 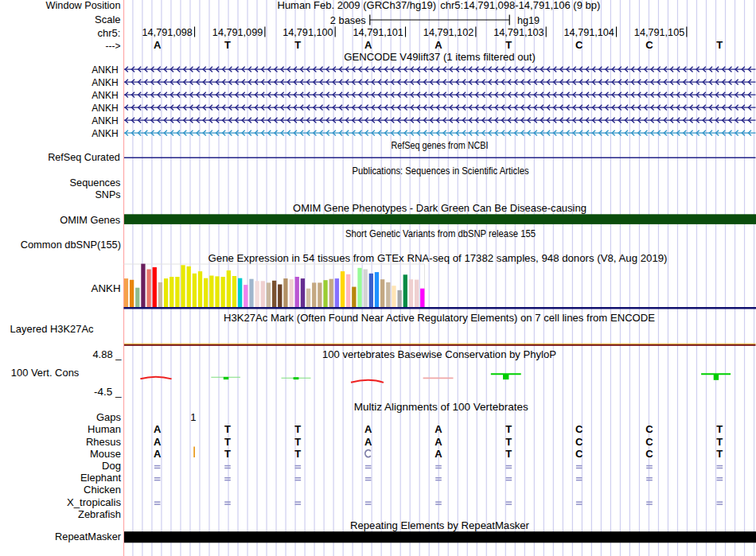 I want to click on svg-text:Gene Expression in 54 tissues: Gene Expression in 54 tissues from GTEx …, so click(x=438, y=258).